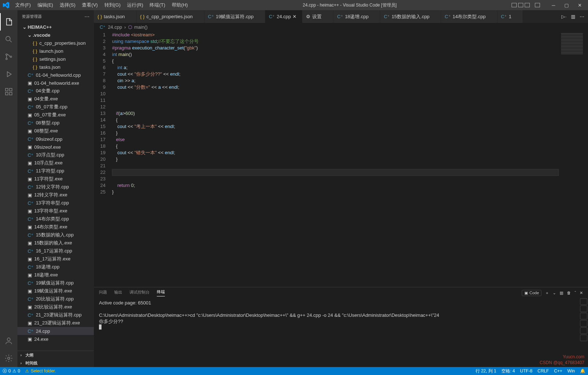 The height and width of the screenshot is (375, 588). Describe the element at coordinates (56, 355) in the screenshot. I see `outline-section: ›大纲` at that location.